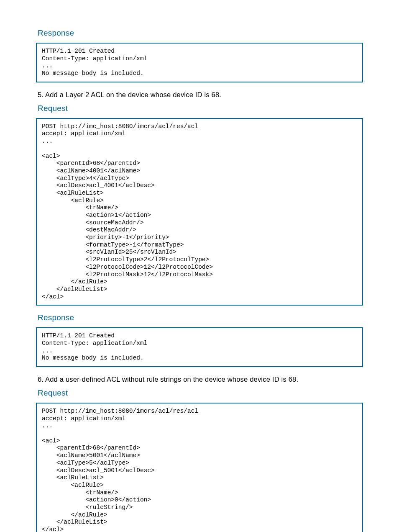 The image size is (399, 532). Describe the element at coordinates (202, 95) in the screenshot. I see `body-text: 5. Add a Layer 2 ACL on the device whose…` at that location.